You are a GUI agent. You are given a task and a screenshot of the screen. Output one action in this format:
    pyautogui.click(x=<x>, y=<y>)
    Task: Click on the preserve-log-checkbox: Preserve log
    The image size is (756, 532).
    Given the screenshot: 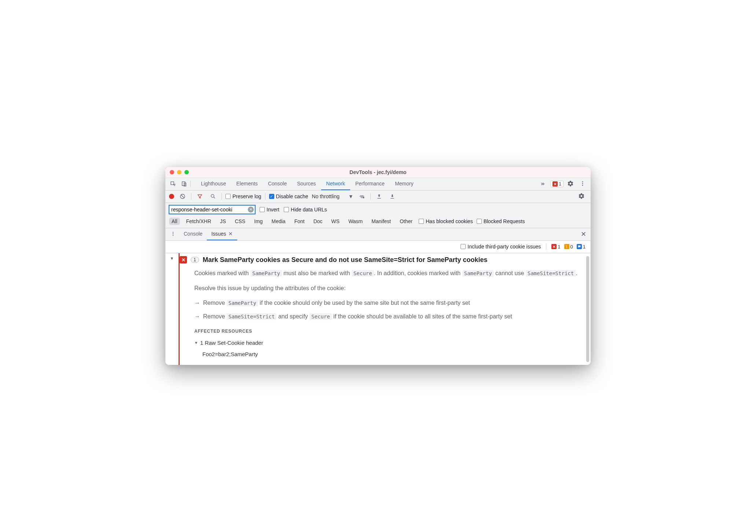 What is the action you would take?
    pyautogui.click(x=243, y=196)
    